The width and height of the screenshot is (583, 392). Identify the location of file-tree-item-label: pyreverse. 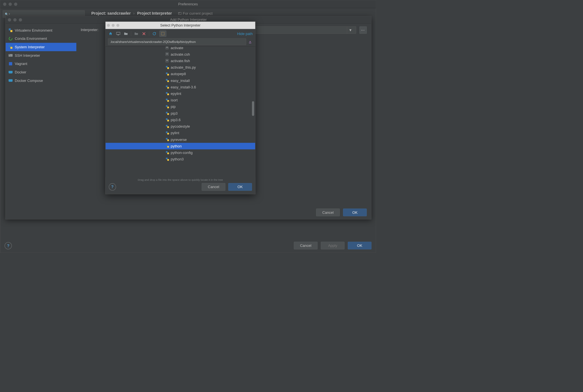
(179, 140).